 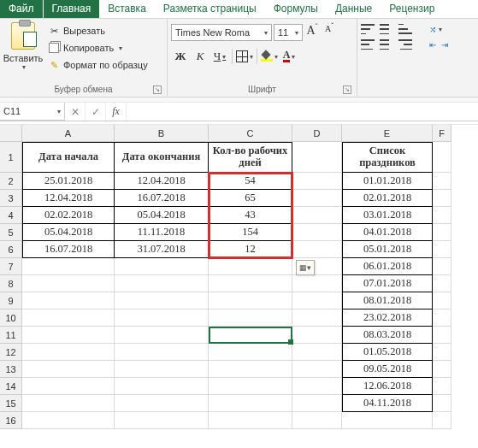 I want to click on cell: 02.01.2018, so click(x=387, y=198).